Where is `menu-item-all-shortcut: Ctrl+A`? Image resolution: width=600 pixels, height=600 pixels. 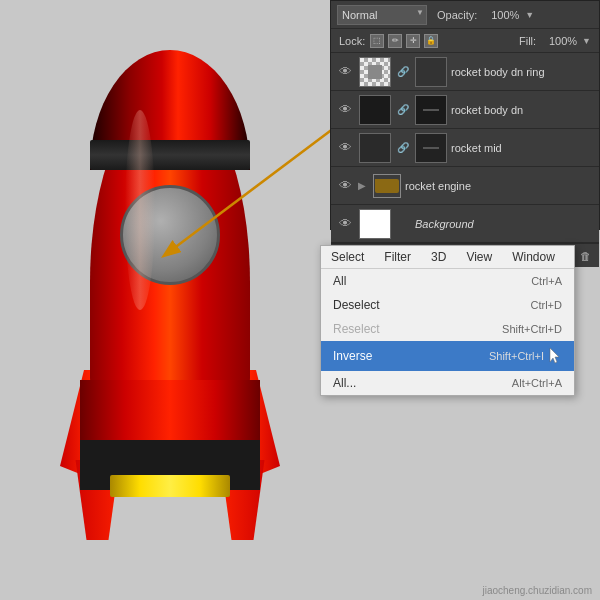
menu-item-all-shortcut: Ctrl+A is located at coordinates (546, 281).